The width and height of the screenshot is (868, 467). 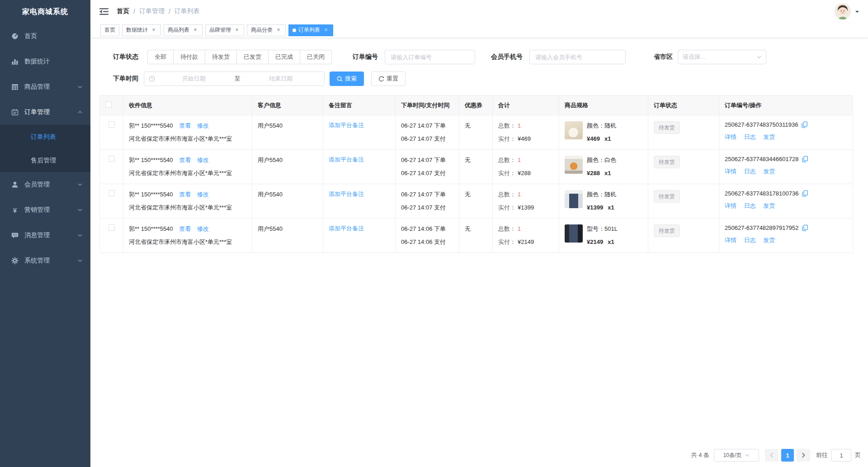 What do you see at coordinates (45, 36) in the screenshot?
I see `sidebar-item-home: 首页` at bounding box center [45, 36].